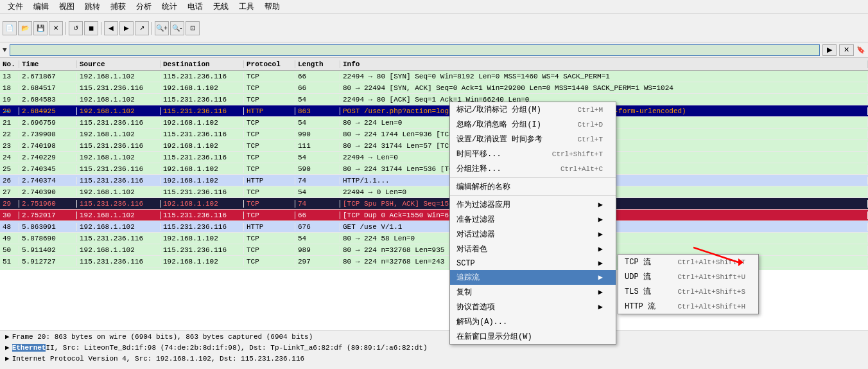  Describe the element at coordinates (118, 6) in the screenshot. I see `menu-capture: 捕获` at that location.